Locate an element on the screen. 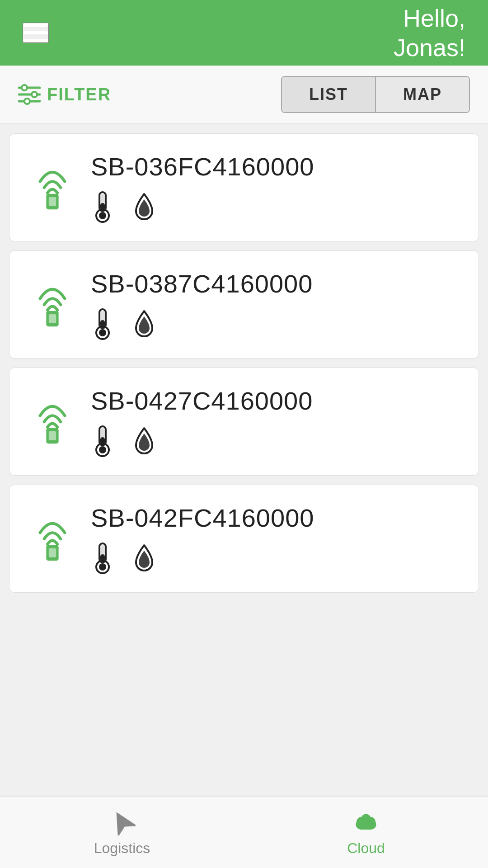  device-card: SB-0387C4160000 is located at coordinates (244, 305).